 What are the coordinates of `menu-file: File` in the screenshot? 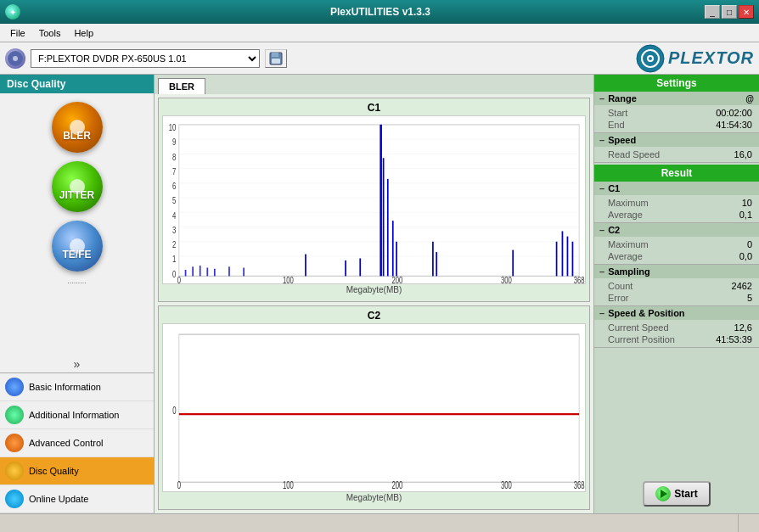 It's located at (18, 33).